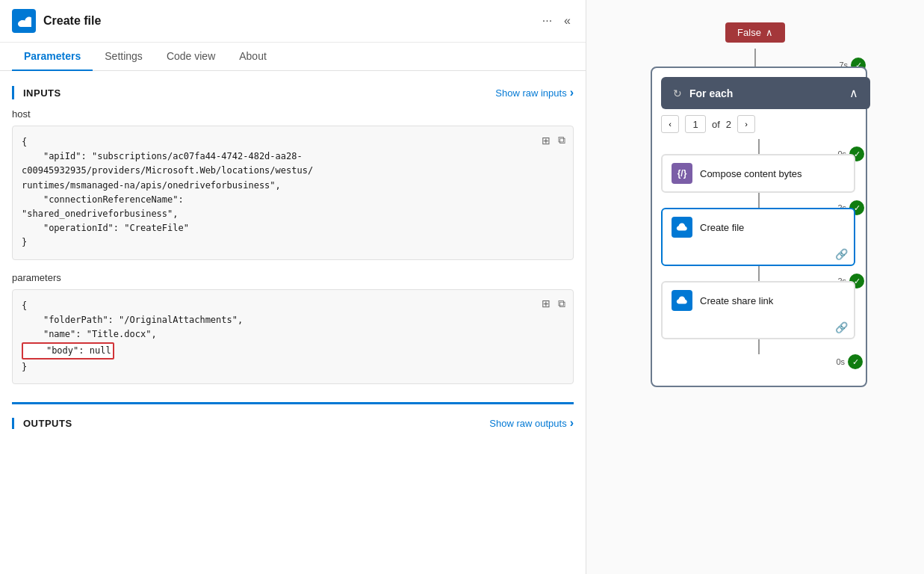  I want to click on copy-host-button: ⧉, so click(562, 141).